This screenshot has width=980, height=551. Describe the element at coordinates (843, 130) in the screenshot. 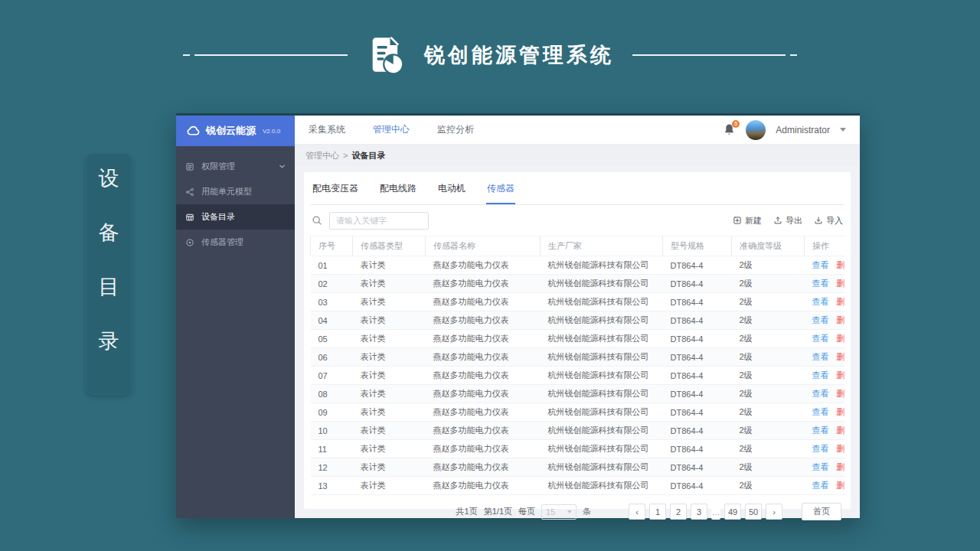

I see `user-menu-caret-icon` at that location.